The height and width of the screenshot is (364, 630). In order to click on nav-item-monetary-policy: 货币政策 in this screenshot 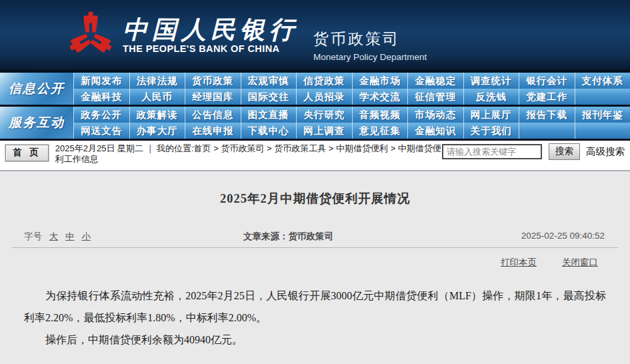, I will do `click(213, 81)`.